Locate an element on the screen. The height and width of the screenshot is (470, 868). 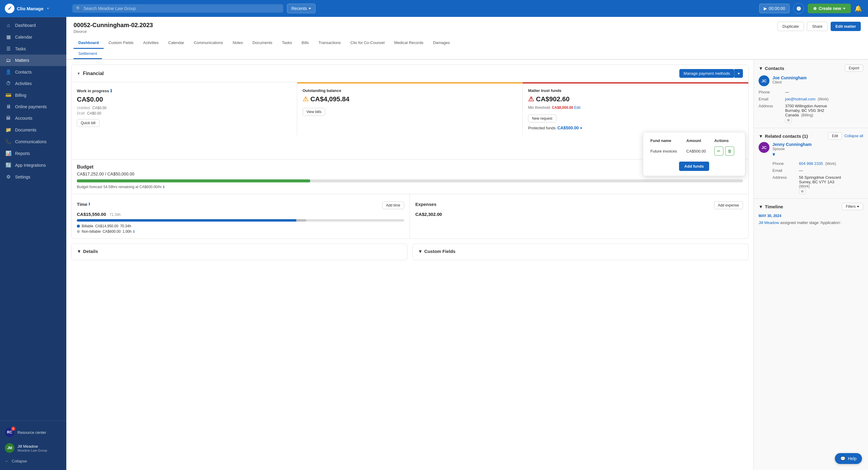
nonbillable-bar is located at coordinates (301, 221).